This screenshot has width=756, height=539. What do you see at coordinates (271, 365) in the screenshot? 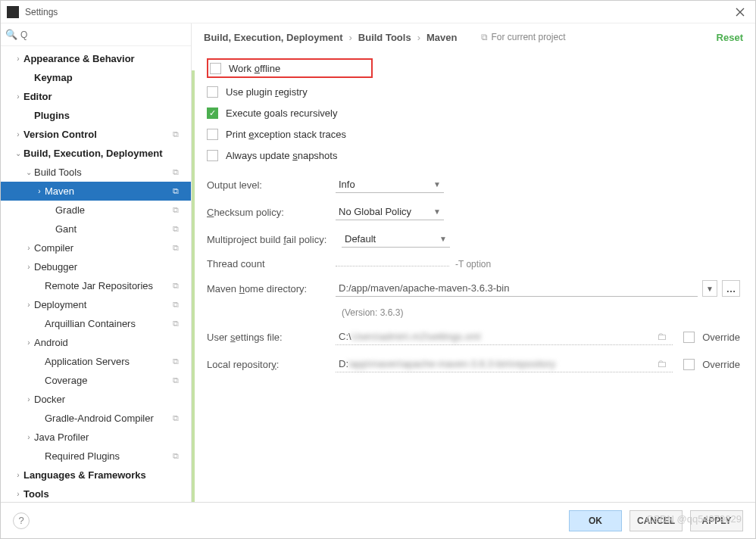
I see `local-repo-label: Local repository:` at bounding box center [271, 365].